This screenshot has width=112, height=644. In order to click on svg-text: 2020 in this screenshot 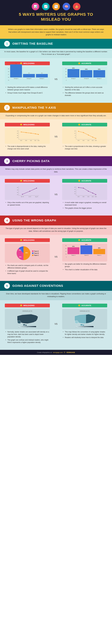, I will do `click(83, 140)`.